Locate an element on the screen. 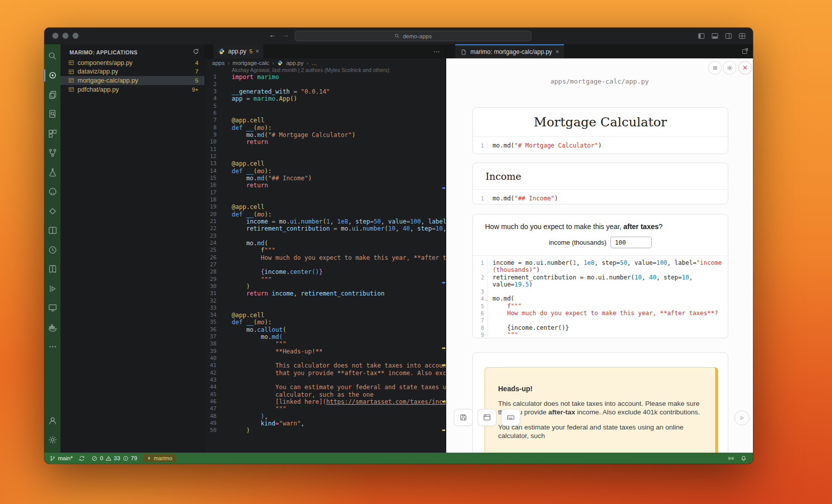 The height and width of the screenshot is (504, 832). notifications-bell-icon is located at coordinates (743, 458).